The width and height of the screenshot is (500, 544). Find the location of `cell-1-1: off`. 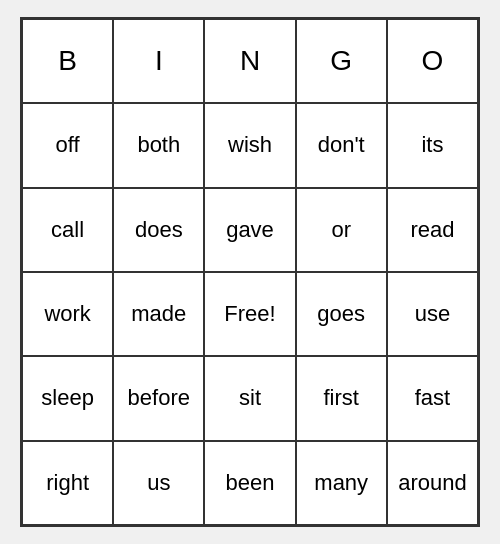

cell-1-1: off is located at coordinates (68, 145).